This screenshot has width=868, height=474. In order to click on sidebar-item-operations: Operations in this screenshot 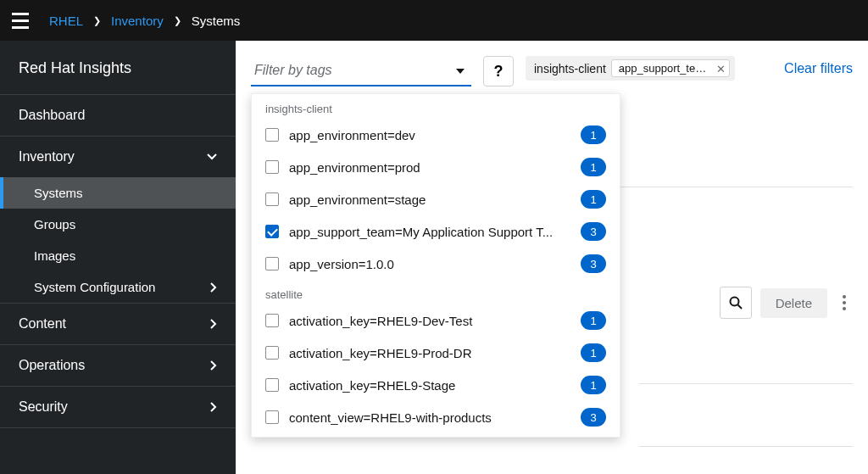, I will do `click(118, 366)`.